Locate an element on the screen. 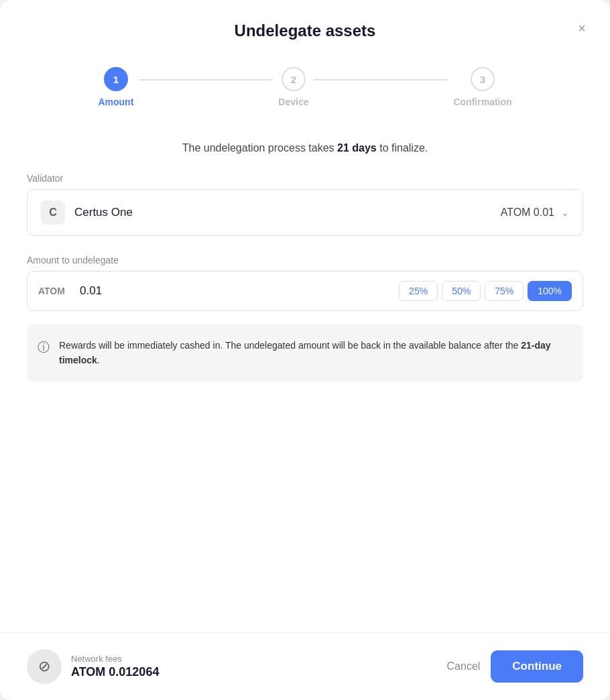 This screenshot has height=700, width=610. percent-buttons: 25% 50% 75% 100% is located at coordinates (485, 291).